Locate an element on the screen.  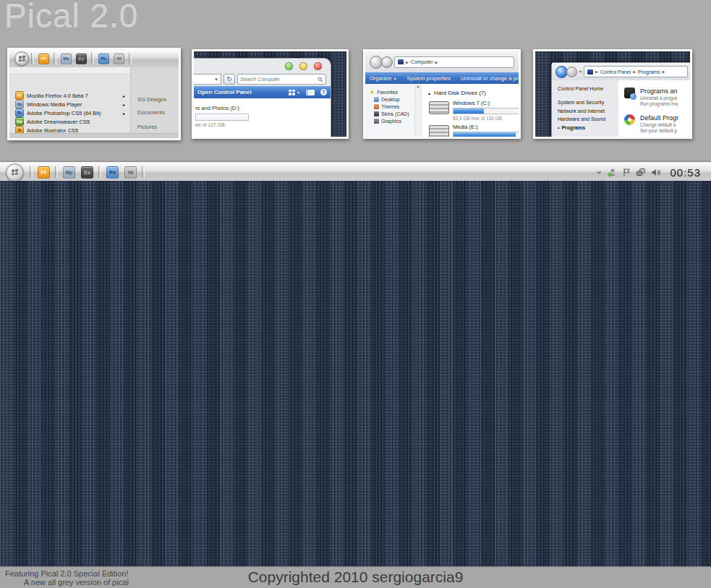
views-icon is located at coordinates (292, 93).